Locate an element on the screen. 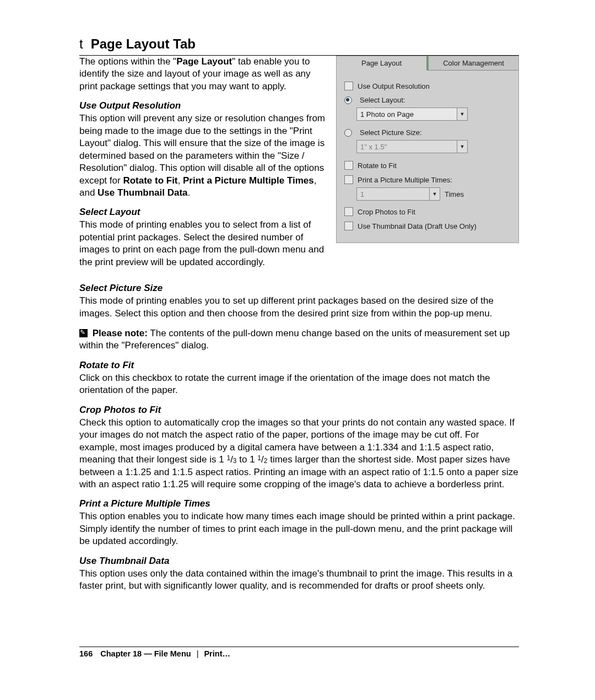  radio-select-layout is located at coordinates (348, 100).